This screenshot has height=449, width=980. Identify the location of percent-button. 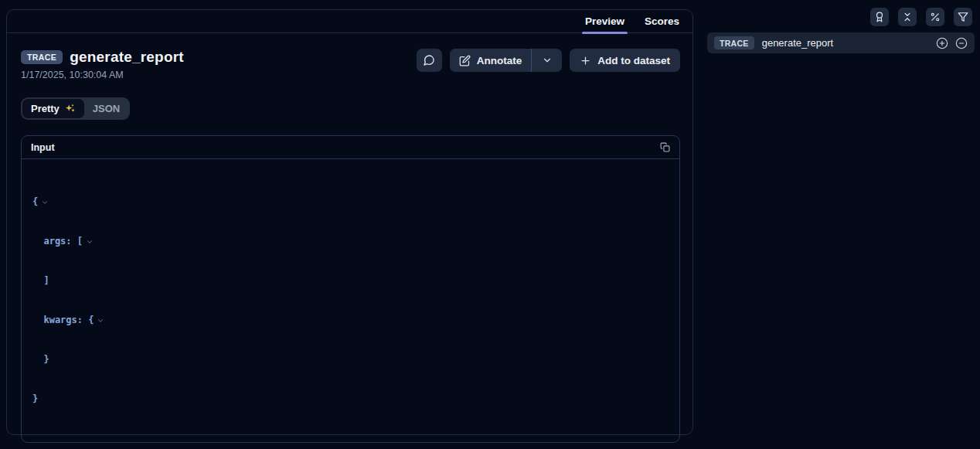
(935, 17).